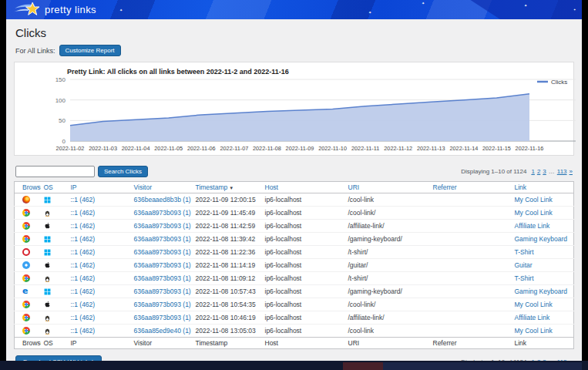 The height and width of the screenshot is (370, 588). I want to click on footer-col-referrer: Referrer, so click(471, 344).